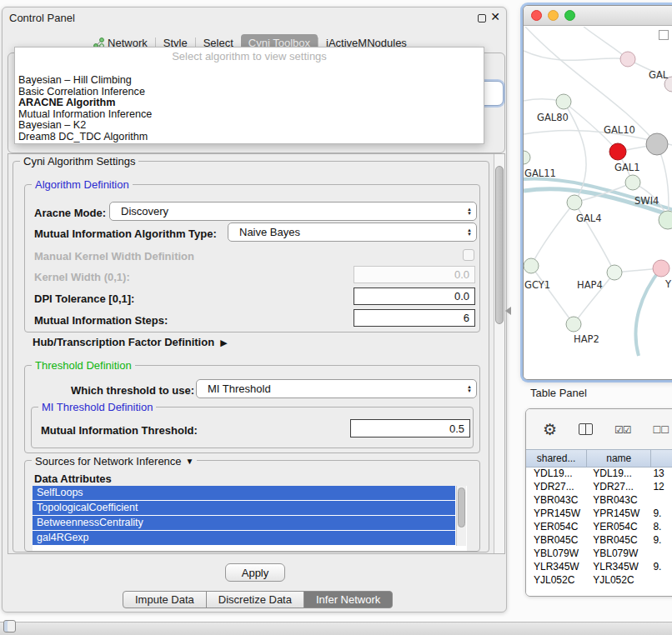  Describe the element at coordinates (537, 285) in the screenshot. I see `node-label: GCY1` at that location.